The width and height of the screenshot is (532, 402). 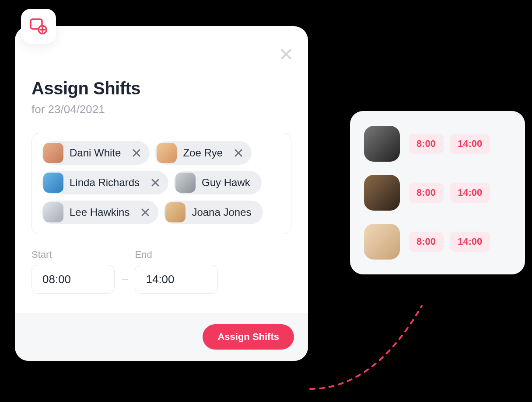 I want to click on time-range-row: Start – End, so click(x=161, y=271).